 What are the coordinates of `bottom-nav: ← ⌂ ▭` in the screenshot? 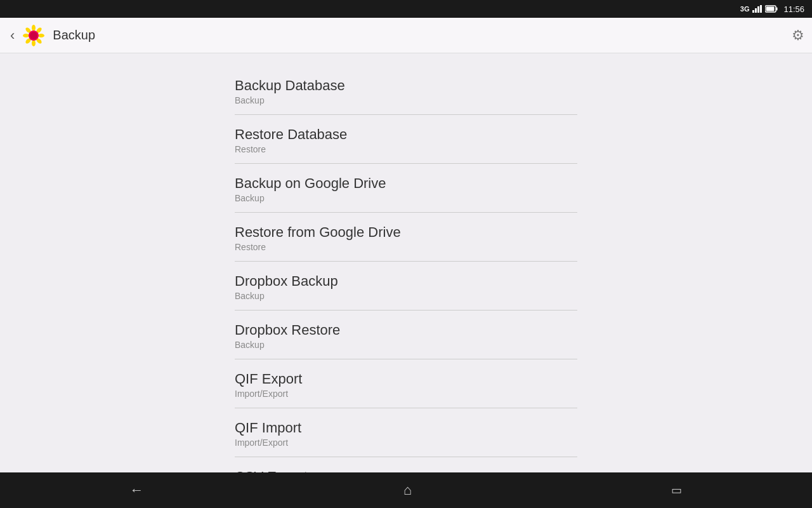 It's located at (406, 490).